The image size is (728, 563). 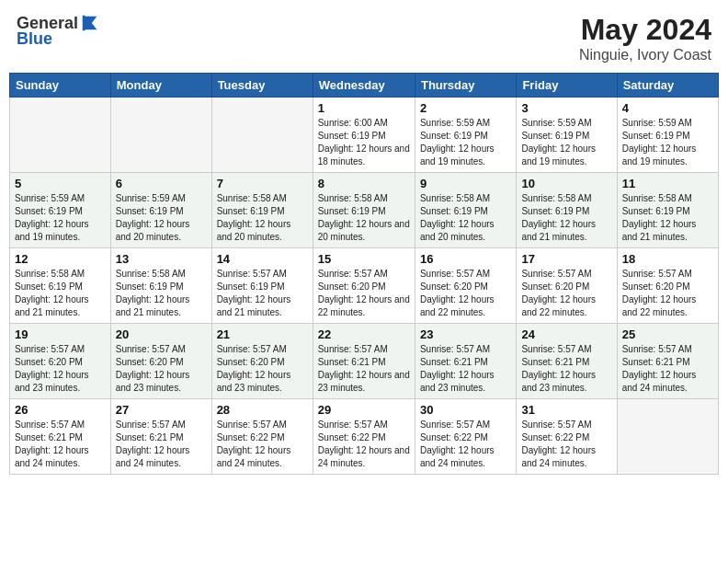 I want to click on calendar-week-row: 5Sunrise: 5:59 AM Sunset: 6:19 PM Daylig…, so click(x=364, y=211).